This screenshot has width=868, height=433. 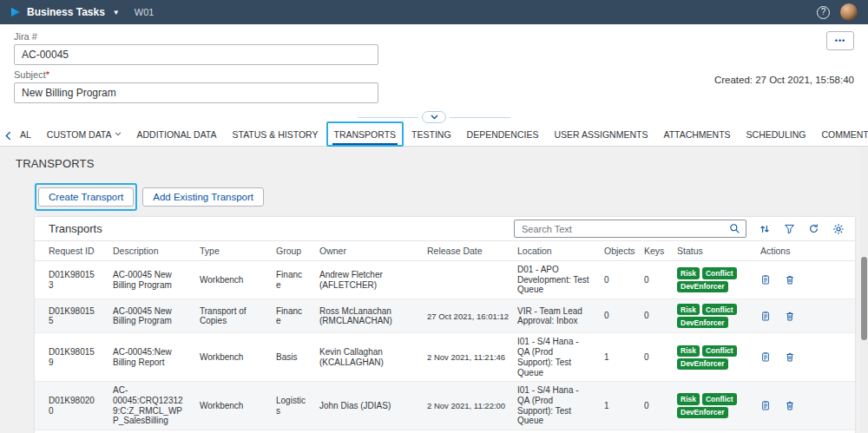 I want to click on add-existing-transport-button: Add Existing Transport, so click(x=203, y=197).